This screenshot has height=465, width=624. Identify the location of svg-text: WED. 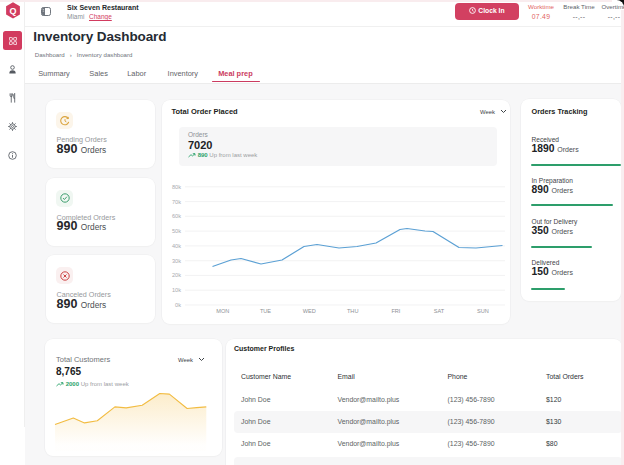
(310, 311).